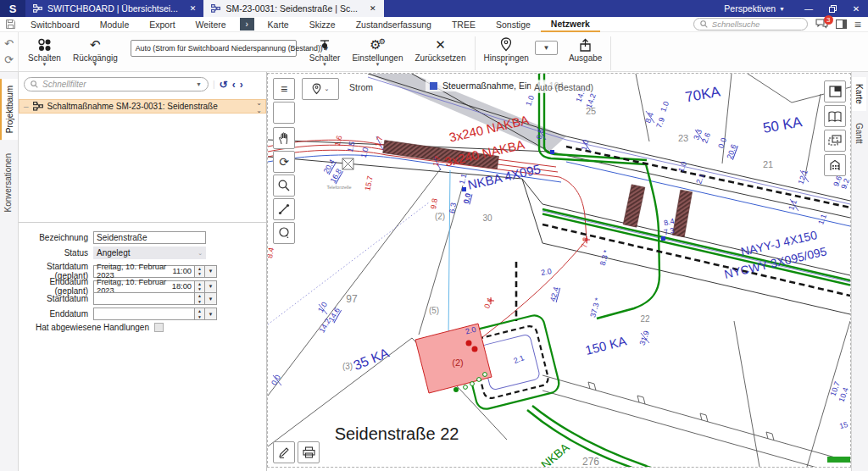 The image size is (868, 471). Describe the element at coordinates (570, 25) in the screenshot. I see `menu-item-netzwerk: Netzwerk` at that location.